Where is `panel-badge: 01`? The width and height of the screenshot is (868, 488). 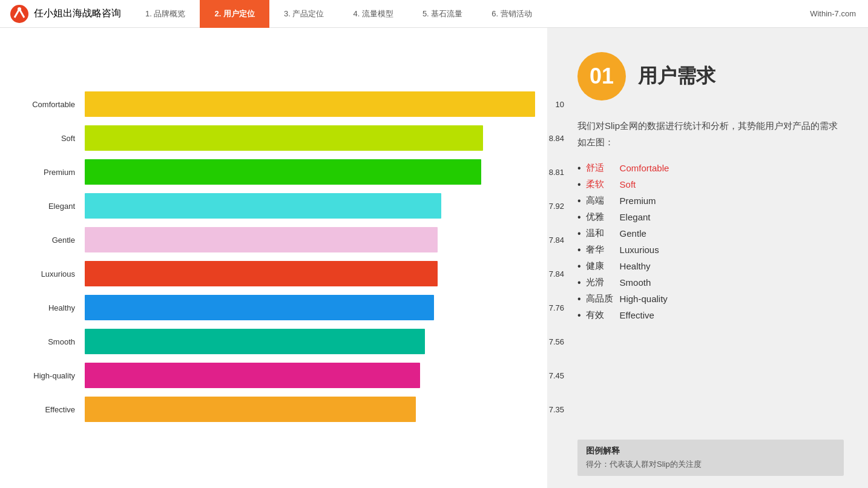
panel-badge: 01 is located at coordinates (602, 76).